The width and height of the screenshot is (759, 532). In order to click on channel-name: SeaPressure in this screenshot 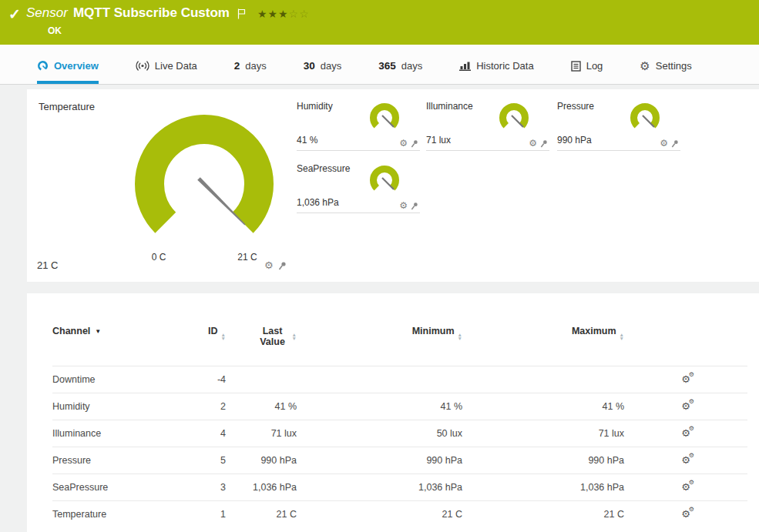, I will do `click(118, 488)`.